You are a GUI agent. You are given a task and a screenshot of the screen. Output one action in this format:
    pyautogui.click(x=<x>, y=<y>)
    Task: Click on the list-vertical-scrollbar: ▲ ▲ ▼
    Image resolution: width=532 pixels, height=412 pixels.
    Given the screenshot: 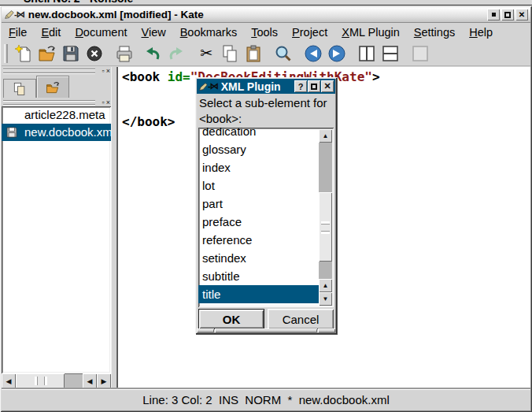 What is the action you would take?
    pyautogui.click(x=326, y=217)
    